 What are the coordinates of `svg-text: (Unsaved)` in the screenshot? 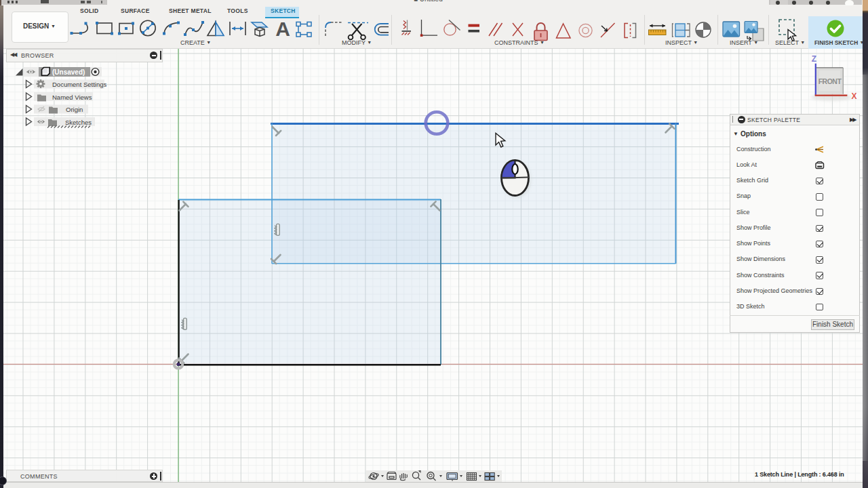 It's located at (68, 72).